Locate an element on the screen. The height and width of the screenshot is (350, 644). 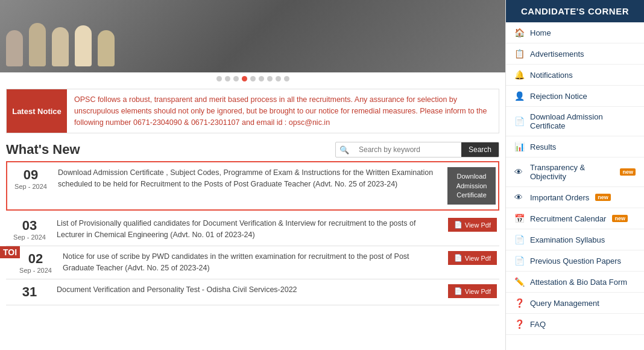
search-bar: 🔍 Search is located at coordinates (417, 150).